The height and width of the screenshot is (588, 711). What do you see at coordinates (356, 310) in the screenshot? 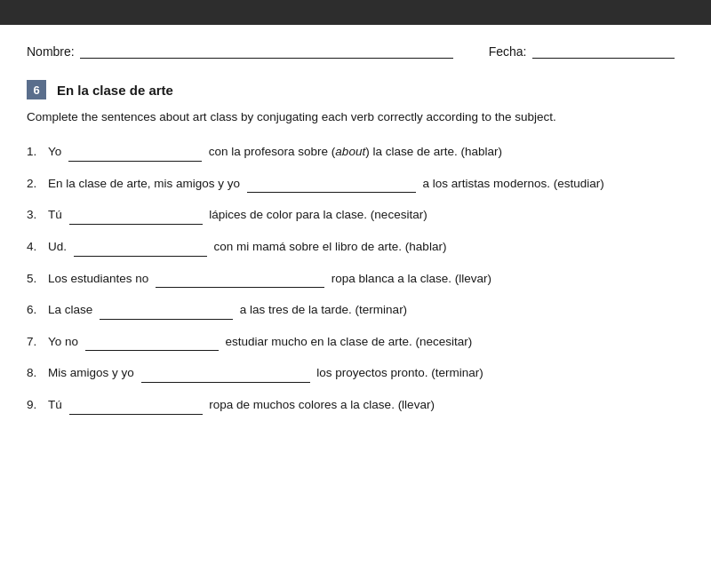
I see `sentence-item-6: 6. La clase a las tres de la tarde. (ter…` at bounding box center [356, 310].